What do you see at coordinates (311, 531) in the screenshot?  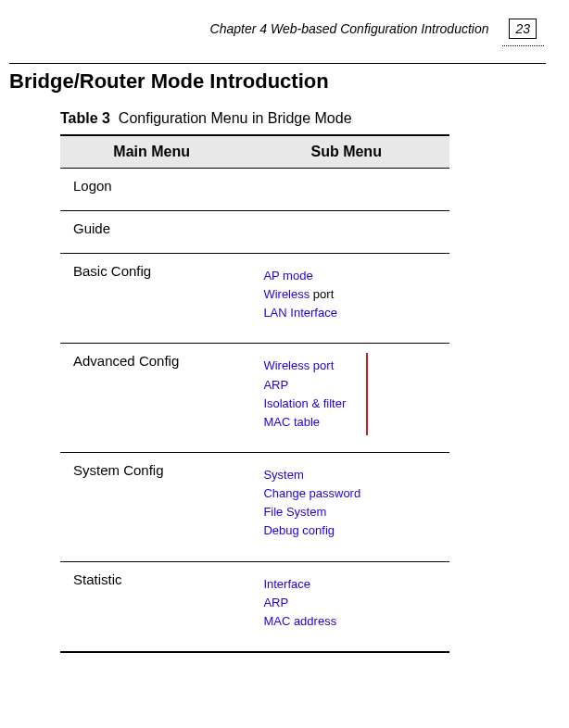 I see `submenu-item: Debug config` at bounding box center [311, 531].